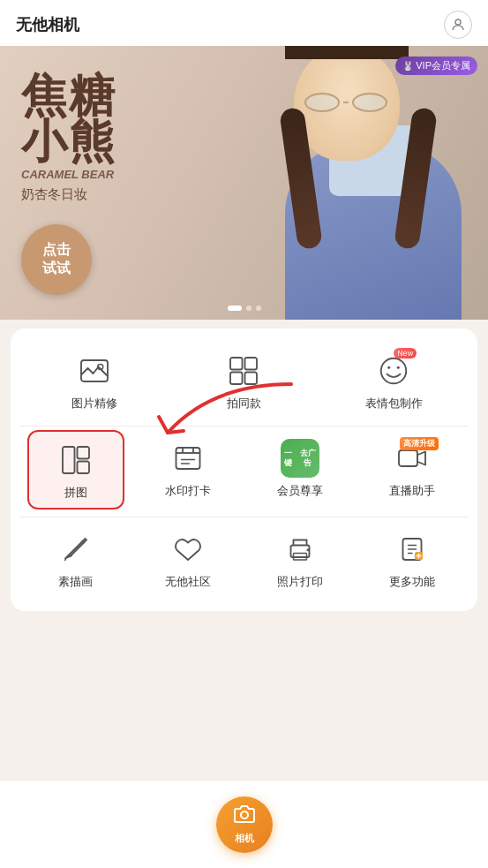 The width and height of the screenshot is (488, 868). I want to click on collage-icon, so click(76, 460).